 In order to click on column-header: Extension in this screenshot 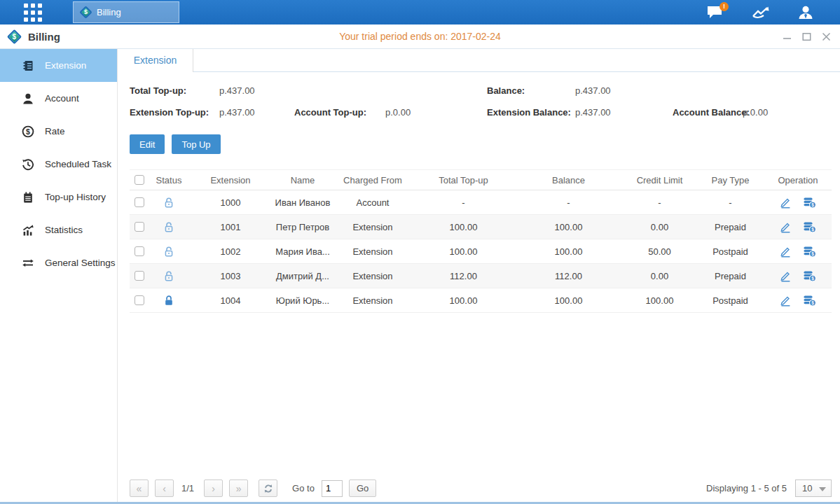, I will do `click(230, 181)`.